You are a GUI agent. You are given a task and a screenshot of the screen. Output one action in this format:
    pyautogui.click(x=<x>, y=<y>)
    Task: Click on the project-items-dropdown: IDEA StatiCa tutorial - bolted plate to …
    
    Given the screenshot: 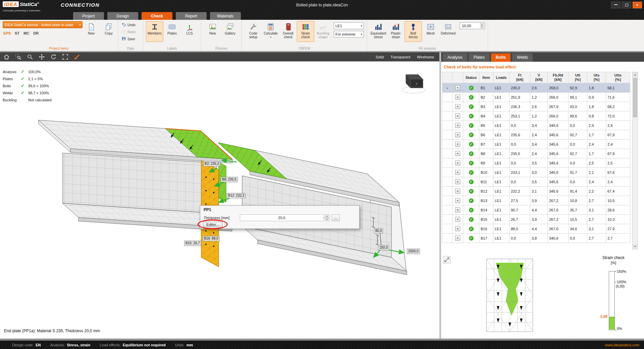 What is the action you would take?
    pyautogui.click(x=43, y=25)
    